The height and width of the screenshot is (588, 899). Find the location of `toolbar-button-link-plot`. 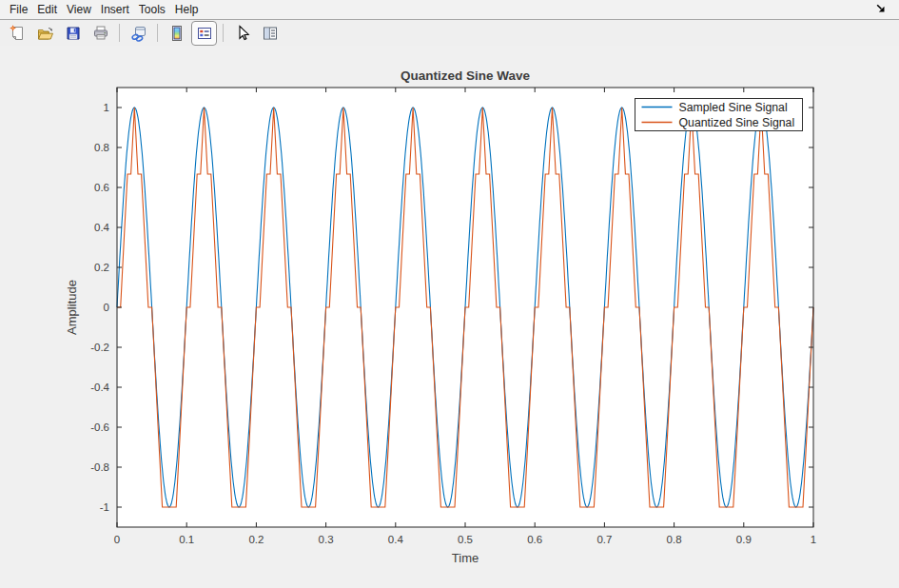

toolbar-button-link-plot is located at coordinates (139, 33).